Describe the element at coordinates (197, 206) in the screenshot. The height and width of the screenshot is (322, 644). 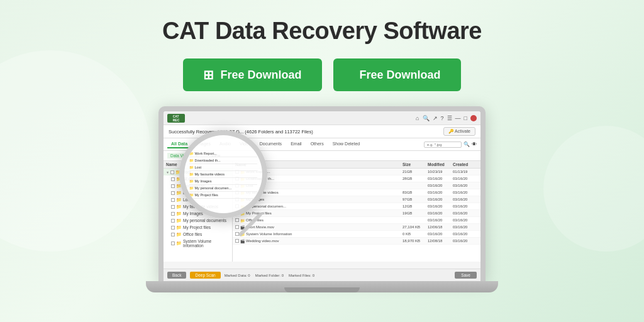
I see `sidebar-item-fav-videos: 📁 My favourite videos` at that location.